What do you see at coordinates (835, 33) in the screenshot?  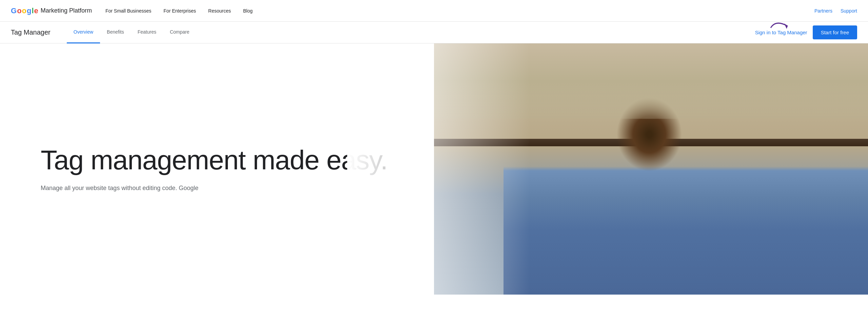 I see `start-free-button: Start for free` at bounding box center [835, 33].